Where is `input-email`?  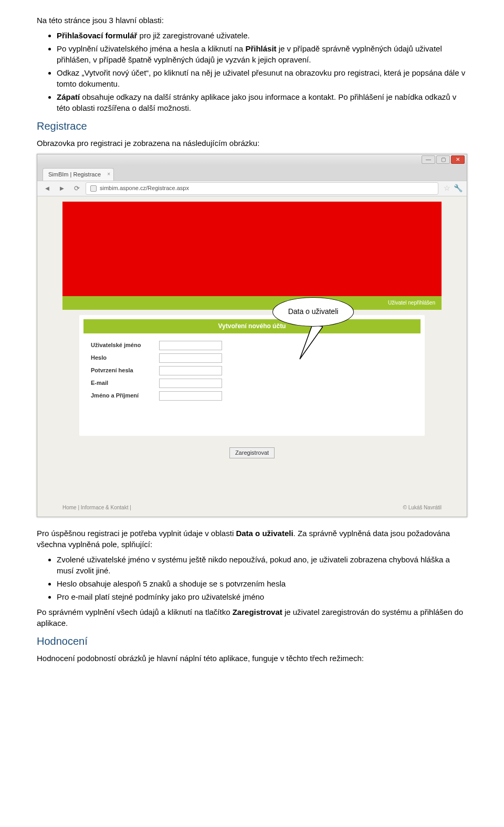 input-email is located at coordinates (191, 383).